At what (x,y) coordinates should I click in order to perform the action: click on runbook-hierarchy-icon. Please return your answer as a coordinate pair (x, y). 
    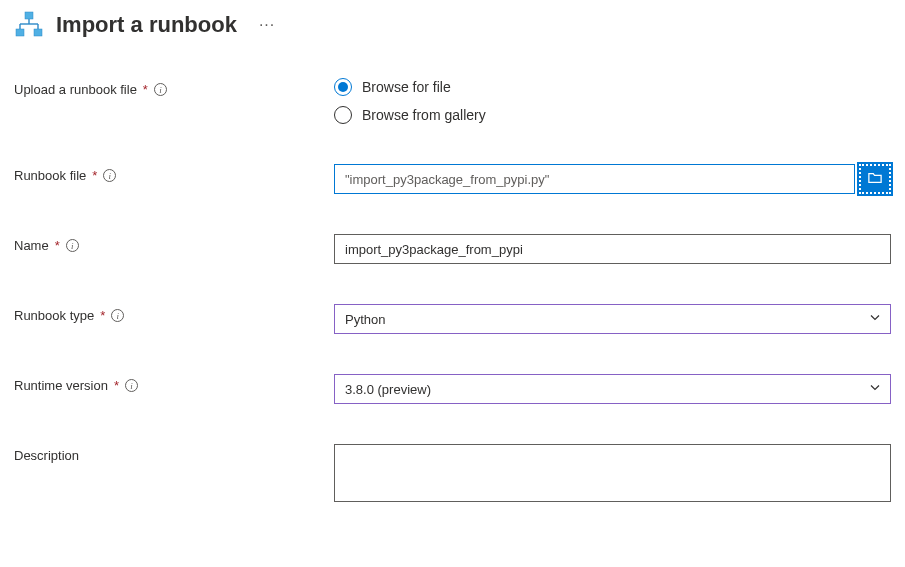
    Looking at the image, I should click on (29, 25).